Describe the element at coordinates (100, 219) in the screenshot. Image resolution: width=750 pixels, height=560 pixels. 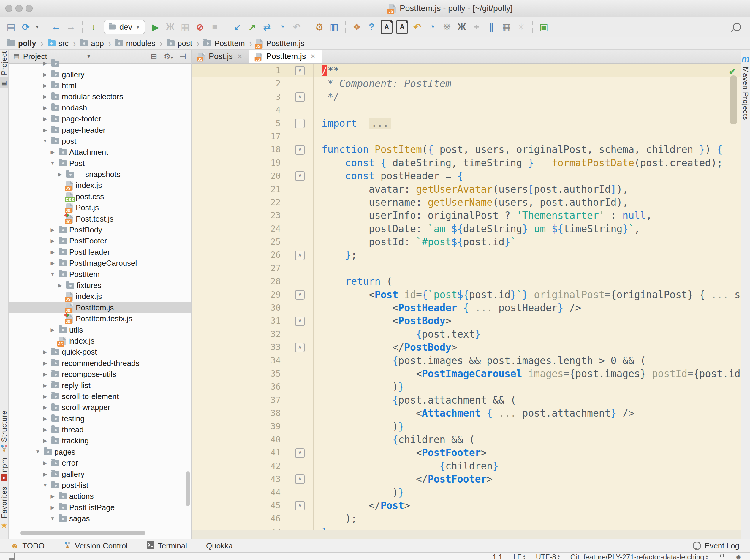
I see `tree-item-post-test-js: JSPost.test.js` at that location.